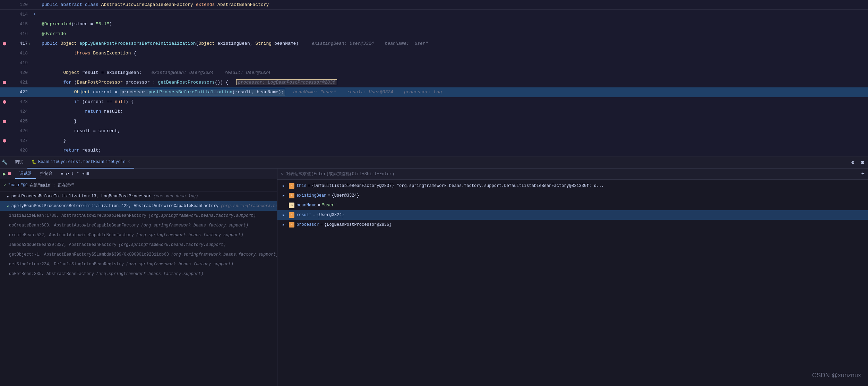 The image size is (868, 386). I want to click on line-number-423: 423, so click(16, 102).